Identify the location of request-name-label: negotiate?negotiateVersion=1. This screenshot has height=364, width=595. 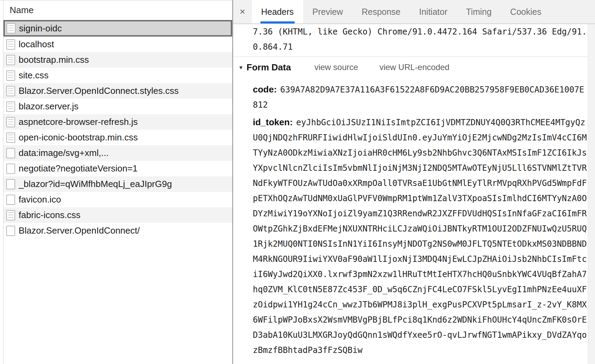
(78, 168).